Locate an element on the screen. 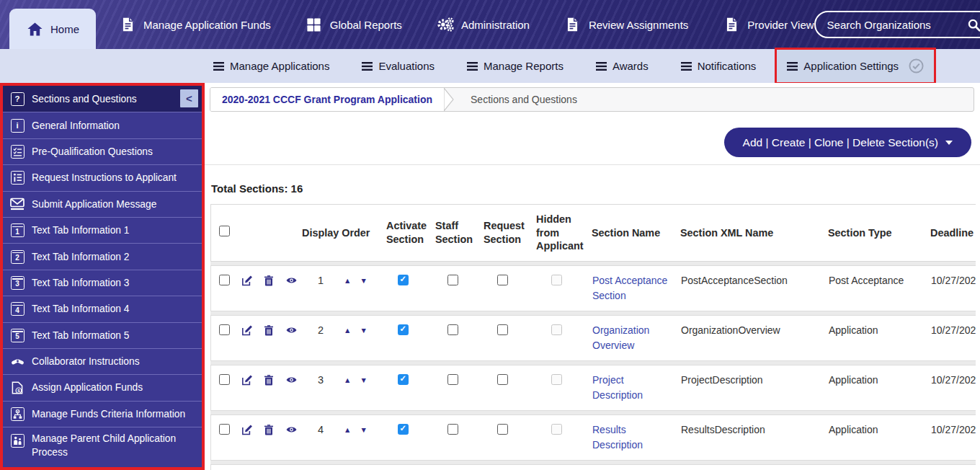  top-nav-label: Administration is located at coordinates (496, 25).